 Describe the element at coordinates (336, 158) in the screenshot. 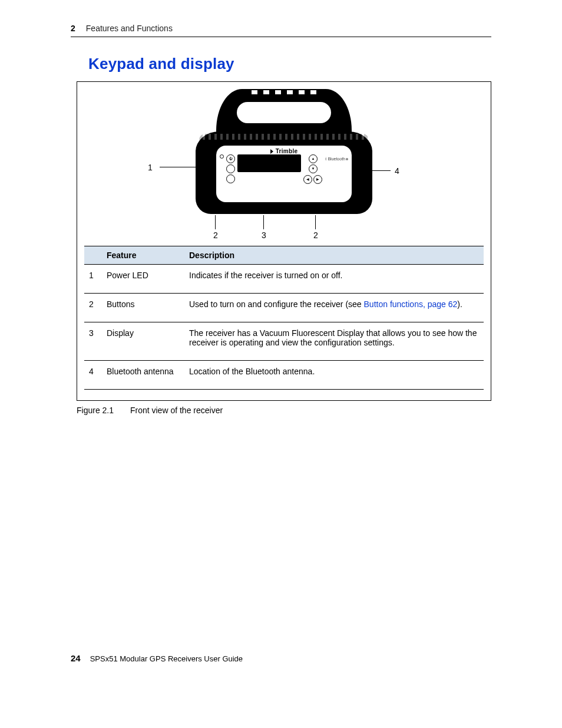

I see `bluetooth-antenna-label: ᚼ Bluetooth` at that location.